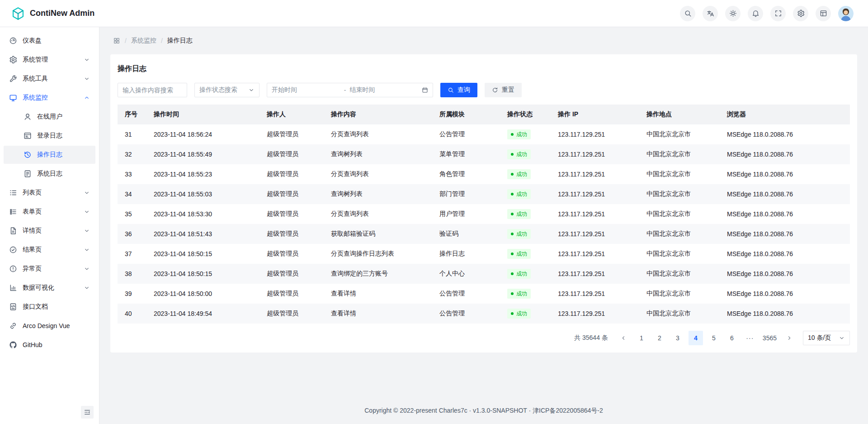  What do you see at coordinates (50, 193) in the screenshot?
I see `sidebar-item-list-pages: 列表页` at bounding box center [50, 193].